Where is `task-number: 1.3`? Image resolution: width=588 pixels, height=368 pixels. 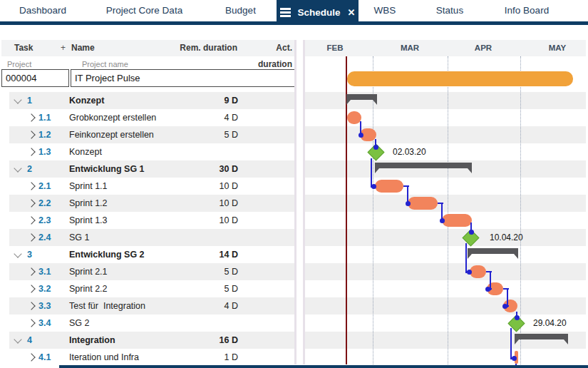
task-number: 1.3 is located at coordinates (44, 152).